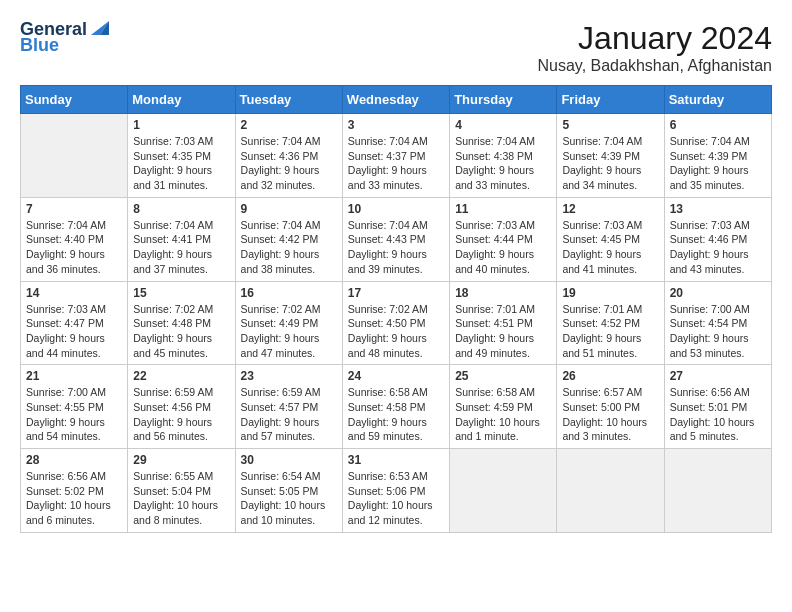 This screenshot has width=792, height=612. What do you see at coordinates (181, 209) in the screenshot?
I see `cell-date: 8` at bounding box center [181, 209].